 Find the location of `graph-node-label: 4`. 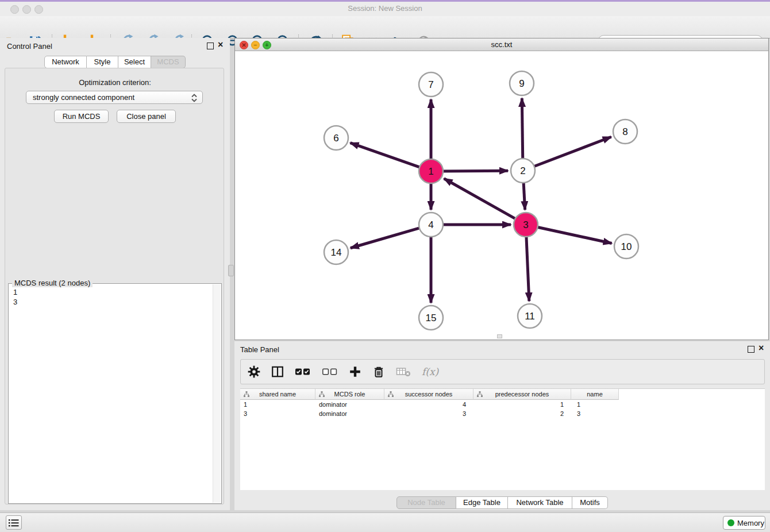

graph-node-label: 4 is located at coordinates (431, 225).